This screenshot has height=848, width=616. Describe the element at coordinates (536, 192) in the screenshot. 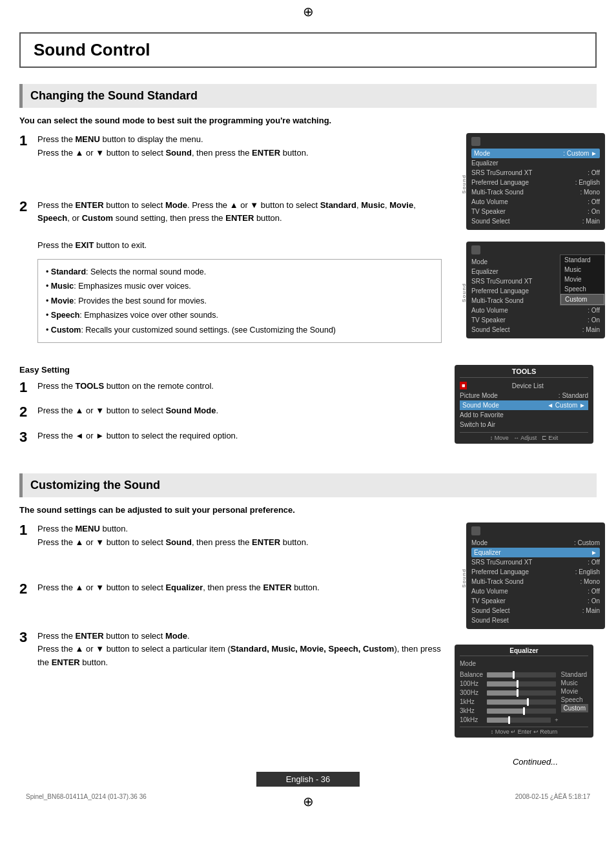

I see `panel1-row-multi: Multi-Track Sound : Mono` at that location.